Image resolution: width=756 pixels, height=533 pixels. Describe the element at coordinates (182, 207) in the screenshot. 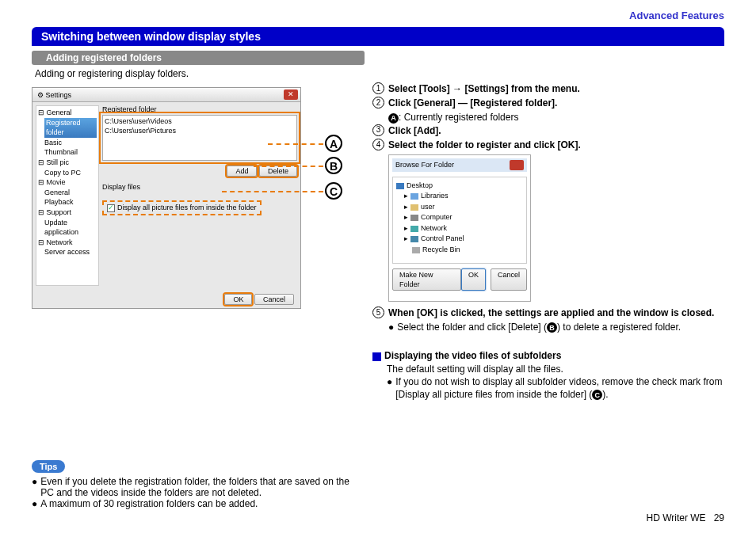

I see `display-all-checkbox-row: Display all picture files from inside th…` at that location.